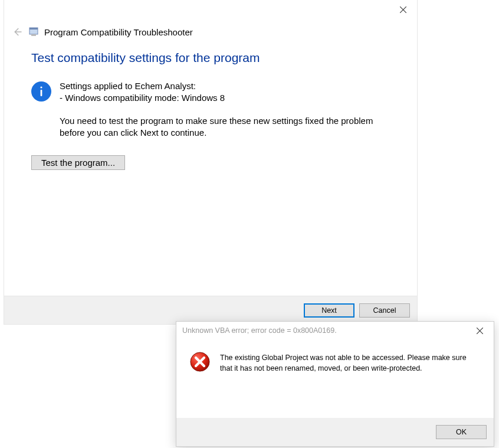 The image size is (499, 448). What do you see at coordinates (225, 86) in the screenshot?
I see `info-line-1: Settings applied to Echem Analyst:` at bounding box center [225, 86].